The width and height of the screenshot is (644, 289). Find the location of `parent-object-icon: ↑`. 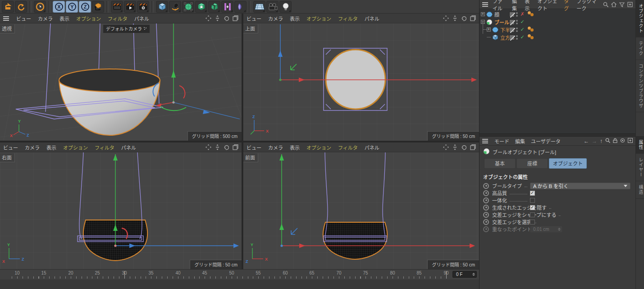

parent-object-icon: ↑ is located at coordinates (601, 141).